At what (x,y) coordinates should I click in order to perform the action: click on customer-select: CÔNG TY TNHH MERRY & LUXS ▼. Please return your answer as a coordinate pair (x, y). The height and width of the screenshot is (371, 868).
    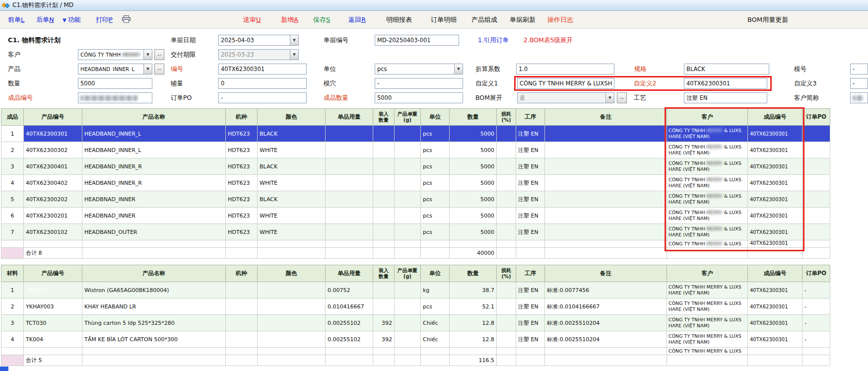
    Looking at the image, I should click on (115, 55).